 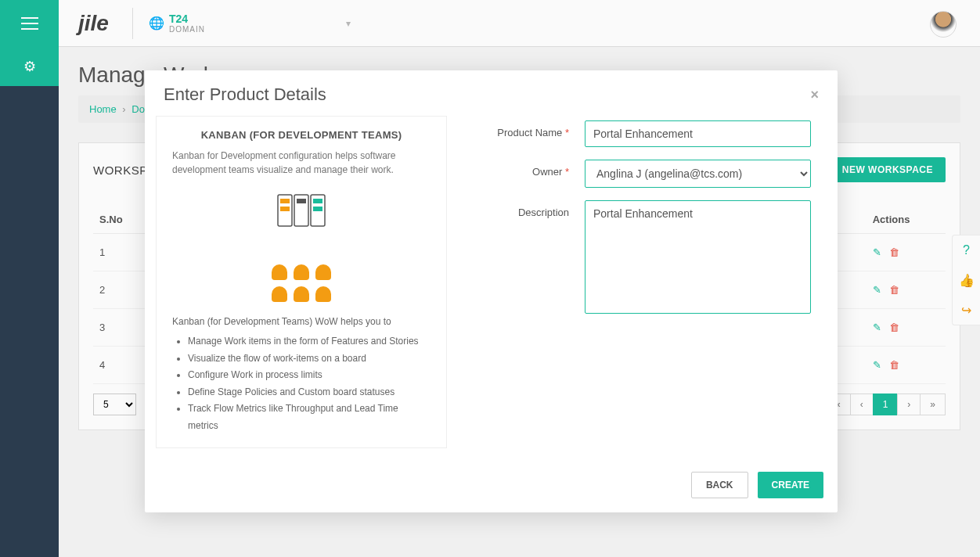 I want to click on modal-title: Enter Product Details, so click(x=245, y=95).